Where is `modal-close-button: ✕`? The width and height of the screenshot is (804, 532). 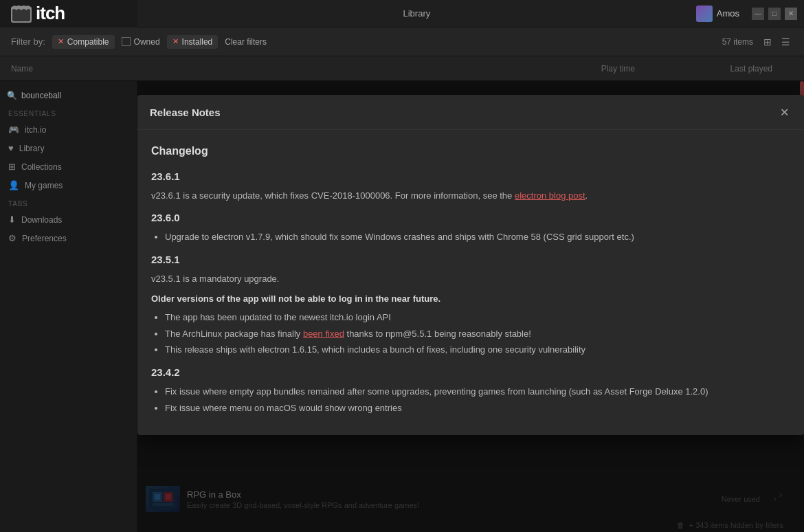
modal-close-button: ✕ is located at coordinates (784, 112).